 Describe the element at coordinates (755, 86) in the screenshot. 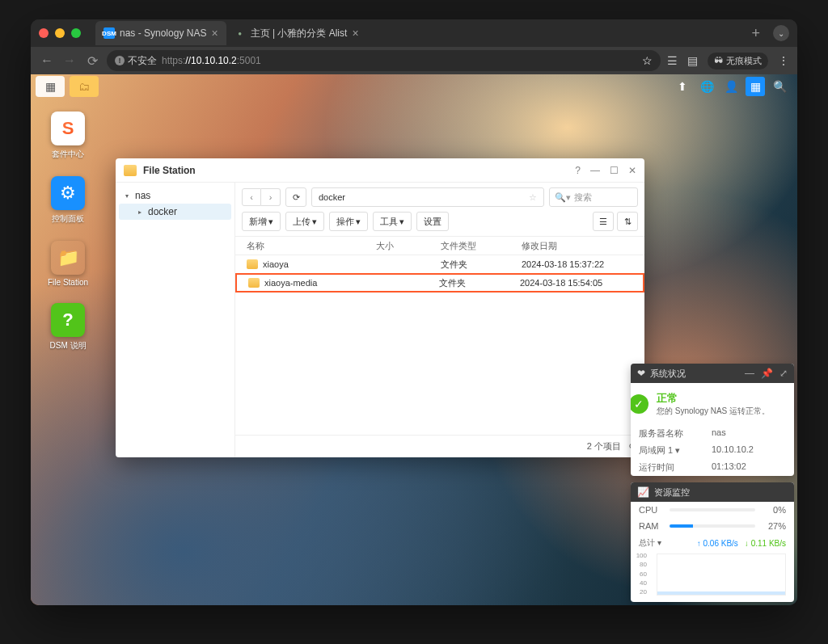

I see `dashboard-tray-icon: ▦` at that location.